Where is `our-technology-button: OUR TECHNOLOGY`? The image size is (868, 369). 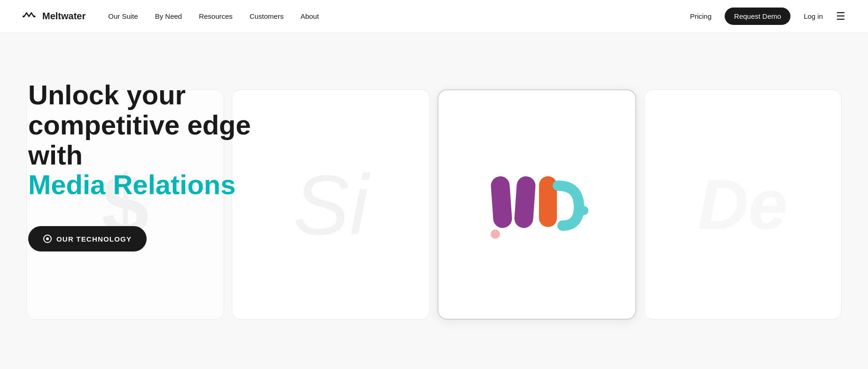 our-technology-button: OUR TECHNOLOGY is located at coordinates (87, 239).